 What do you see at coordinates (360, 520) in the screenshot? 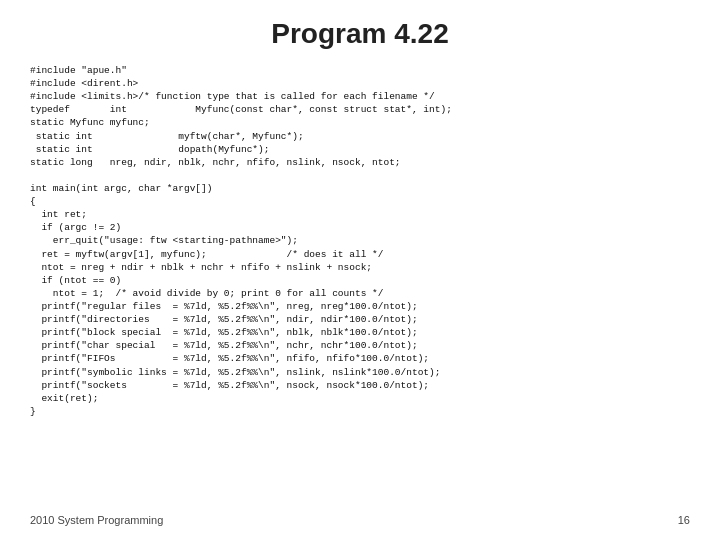
I see `footer: 2010 System Programming 16` at bounding box center [360, 520].